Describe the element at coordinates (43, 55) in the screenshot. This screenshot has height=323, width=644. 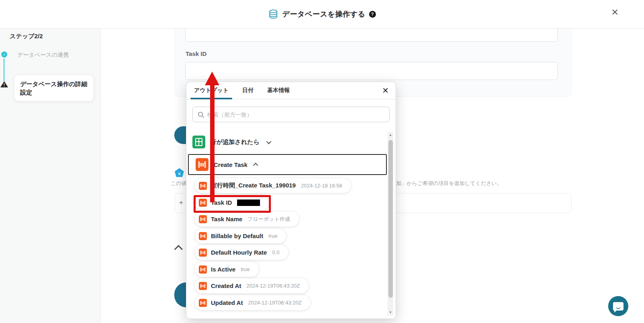
I see `sidebar-item-step1: データベースの連携` at that location.